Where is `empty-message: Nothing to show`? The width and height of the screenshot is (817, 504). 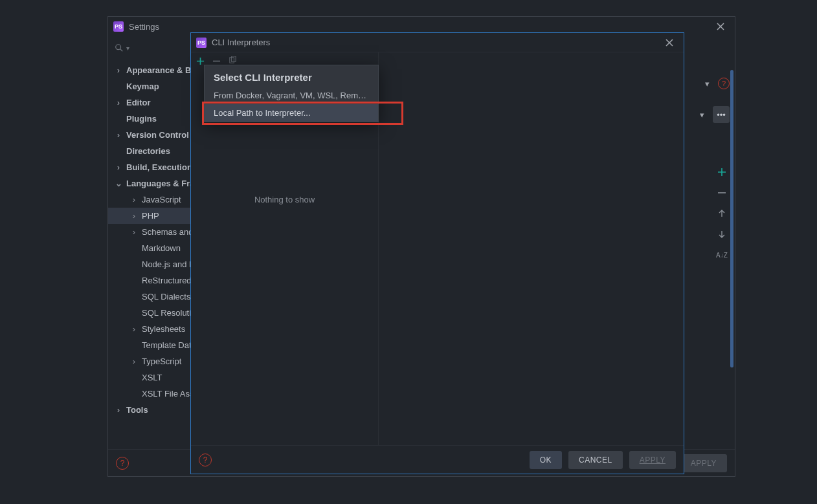 empty-message: Nothing to show is located at coordinates (285, 199).